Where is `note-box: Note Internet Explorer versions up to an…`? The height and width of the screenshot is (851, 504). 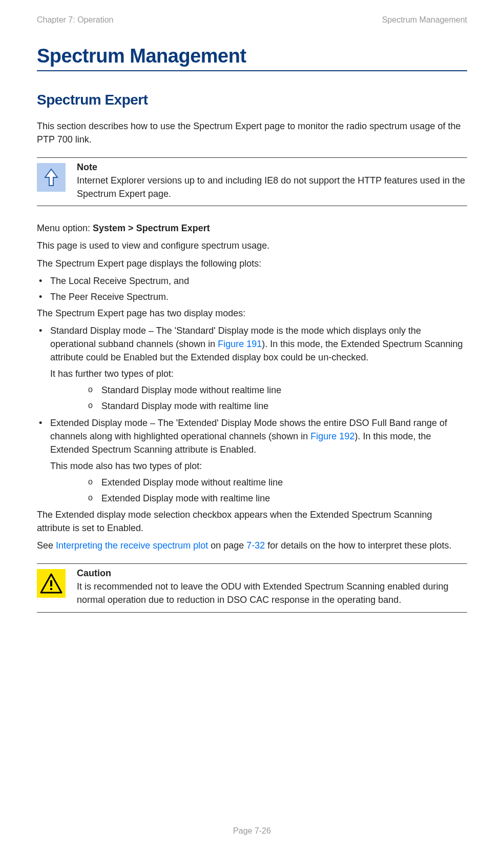 note-box: Note Internet Explorer versions up to an… is located at coordinates (252, 181).